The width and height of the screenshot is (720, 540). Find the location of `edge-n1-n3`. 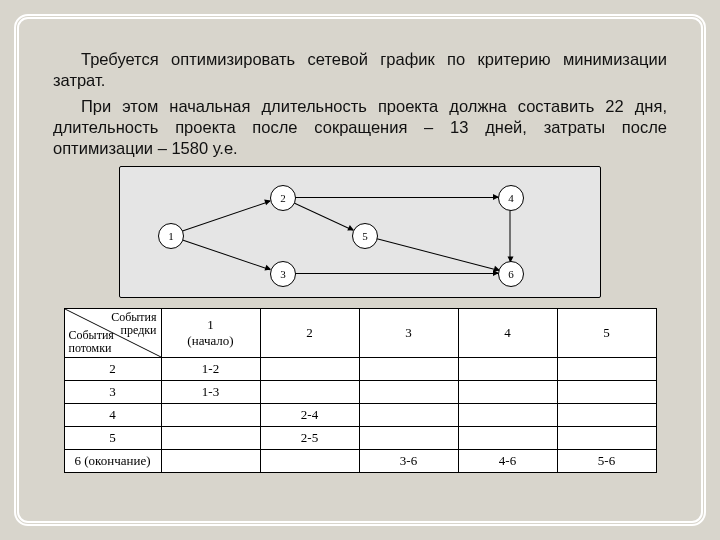

edge-n1-n3 is located at coordinates (226, 254).